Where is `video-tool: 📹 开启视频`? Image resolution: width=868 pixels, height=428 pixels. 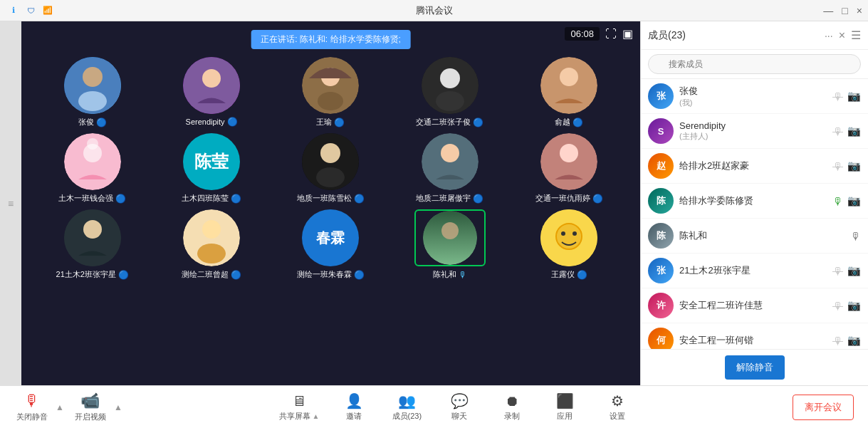 video-tool: 📹 开启视频 is located at coordinates (90, 407).